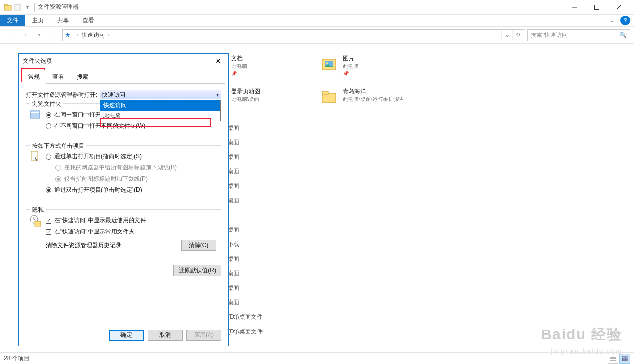  Describe the element at coordinates (114, 95) in the screenshot. I see `combo-selected: 快速访问` at that location.